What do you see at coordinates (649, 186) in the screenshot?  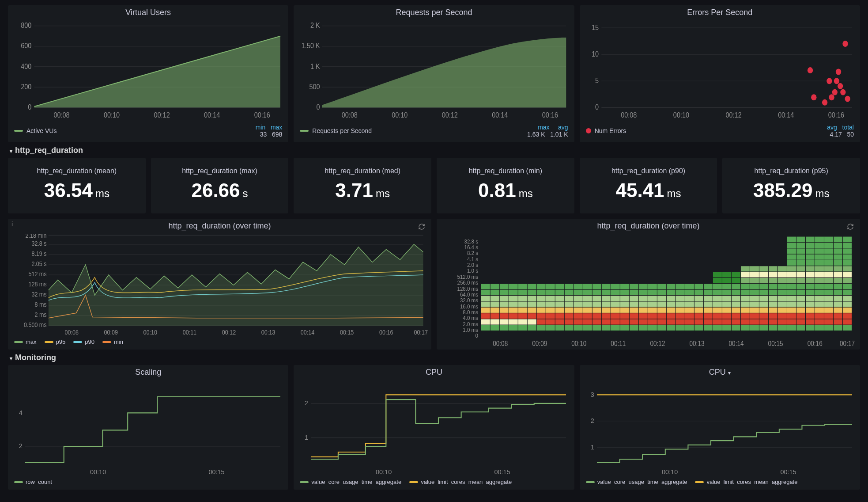 I see `stat-p90: http_req_duration (p90)45.41ms` at bounding box center [649, 186].